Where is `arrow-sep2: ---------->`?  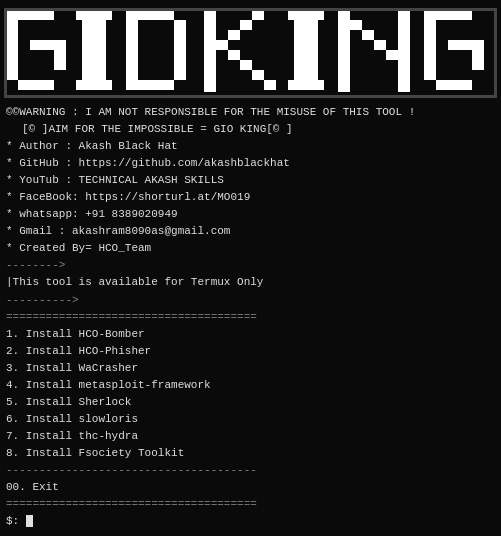 arrow-sep2: ----------> is located at coordinates (250, 300).